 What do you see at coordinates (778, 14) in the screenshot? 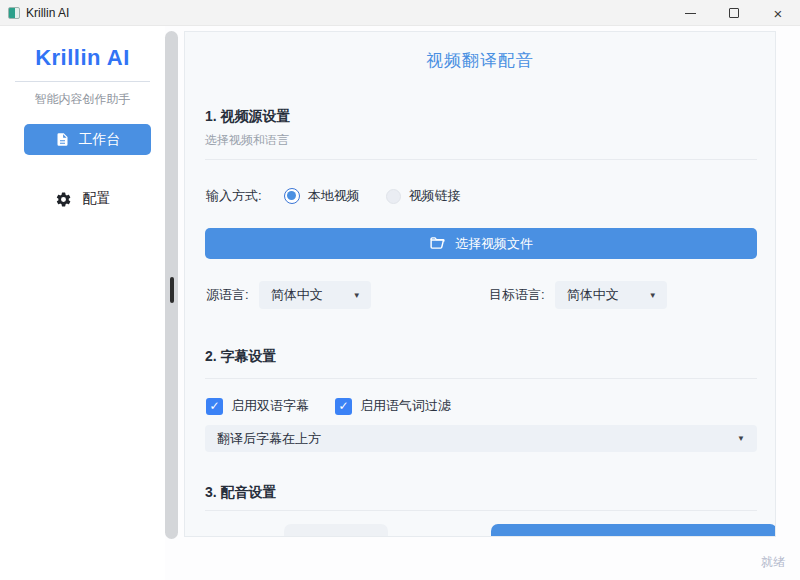
I see `close-icon: ×` at bounding box center [778, 14].